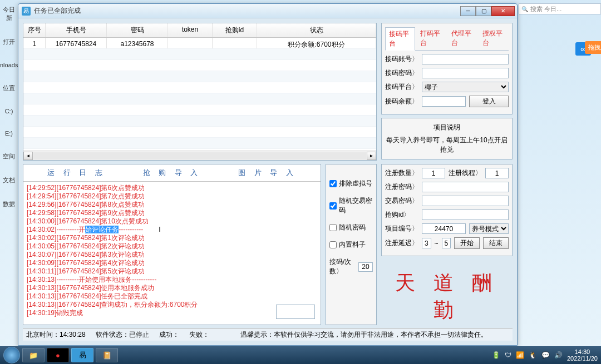 The width and height of the screenshot is (601, 364). What do you see at coordinates (426, 243) in the screenshot?
I see `delay-min-input` at bounding box center [426, 243].